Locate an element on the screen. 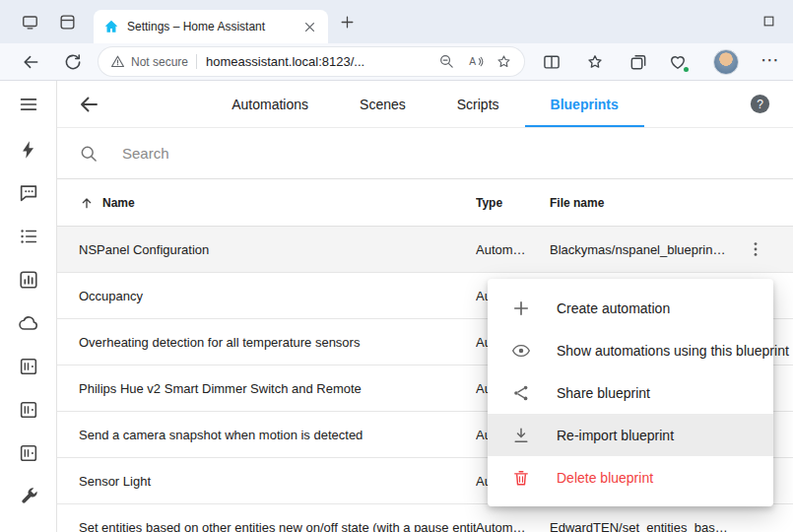  tab-automations: Automations is located at coordinates (270, 104).